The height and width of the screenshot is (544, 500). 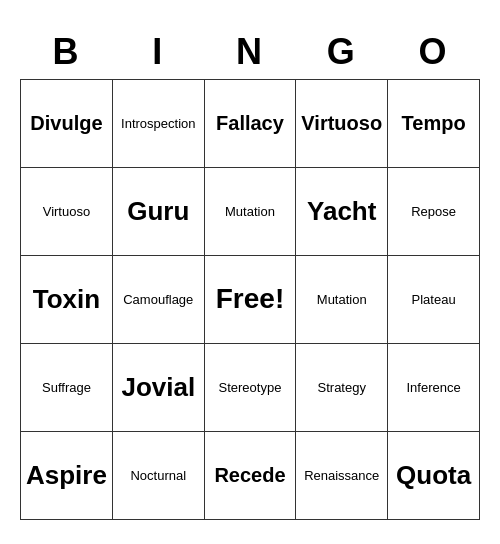 What do you see at coordinates (342, 211) in the screenshot?
I see `bingo-cell: Yacht` at bounding box center [342, 211].